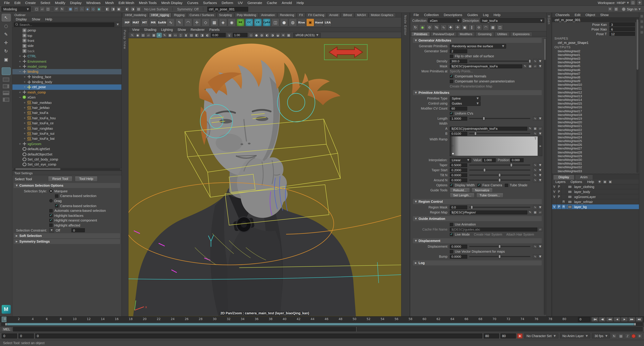 Image resolution: width=644 pixels, height=346 pixels. I want to click on colorspace-dropdown: sRGB (ACES) ▼, so click(307, 35).